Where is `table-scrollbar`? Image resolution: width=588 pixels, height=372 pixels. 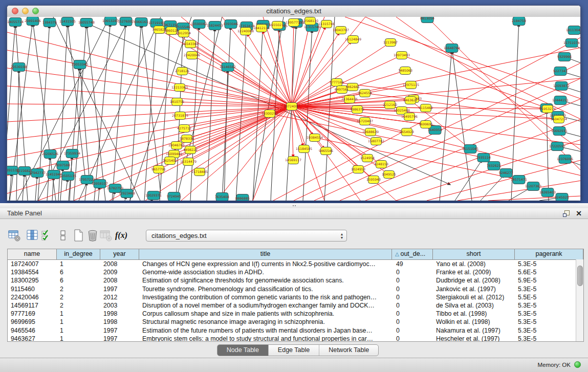
table-scrollbar is located at coordinates (579, 300).